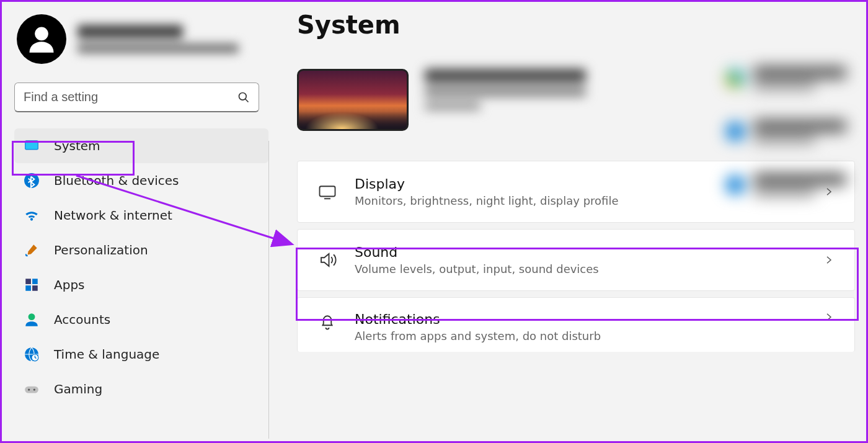 This screenshot has width=868, height=443. Describe the element at coordinates (32, 215) in the screenshot. I see `wifi-icon` at that location.